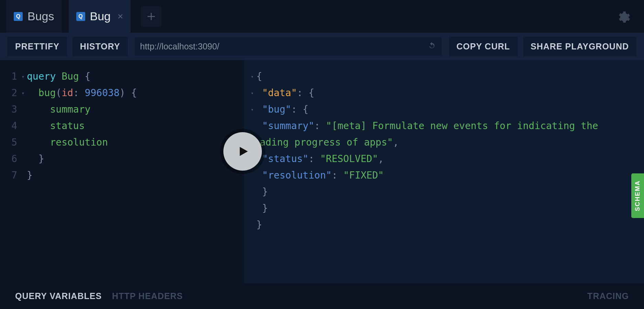  Describe the element at coordinates (432, 46) in the screenshot. I see `reload-button` at that location.